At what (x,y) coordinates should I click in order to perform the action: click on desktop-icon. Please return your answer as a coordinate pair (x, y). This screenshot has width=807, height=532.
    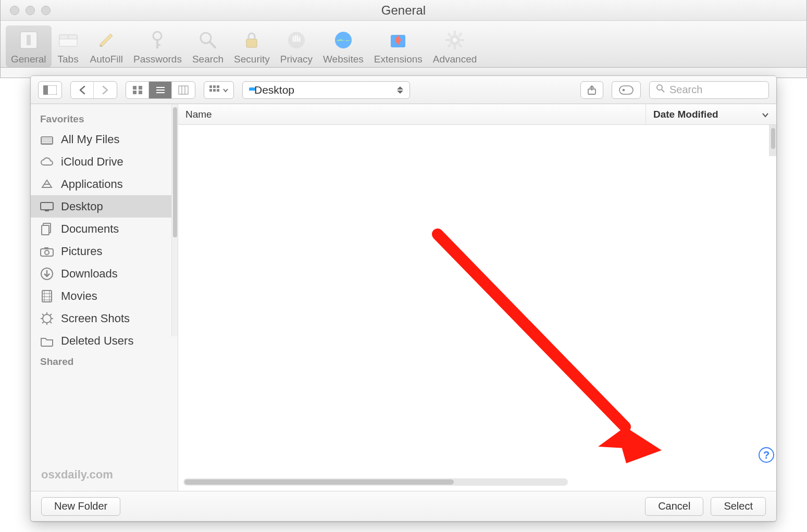
    Looking at the image, I should click on (47, 207).